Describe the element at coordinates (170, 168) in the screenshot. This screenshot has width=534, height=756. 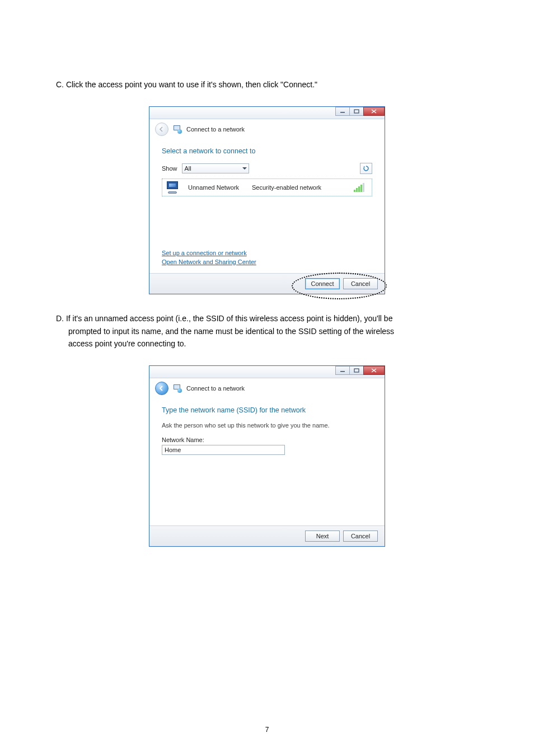
I see `show-label: Show` at that location.